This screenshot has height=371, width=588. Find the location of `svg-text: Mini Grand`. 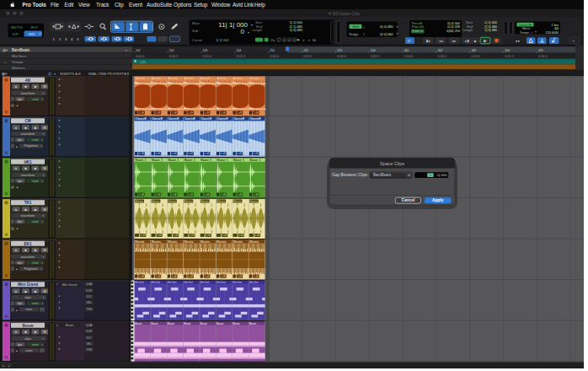

svg-text: Mini Grand is located at coordinates (28, 285).